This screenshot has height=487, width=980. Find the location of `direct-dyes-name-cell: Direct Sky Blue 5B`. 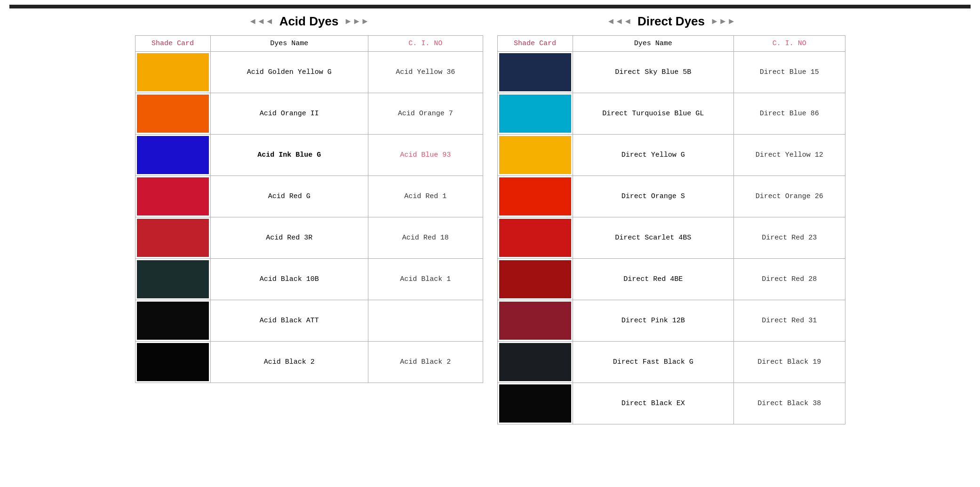

direct-dyes-name-cell: Direct Sky Blue 5B is located at coordinates (653, 72).